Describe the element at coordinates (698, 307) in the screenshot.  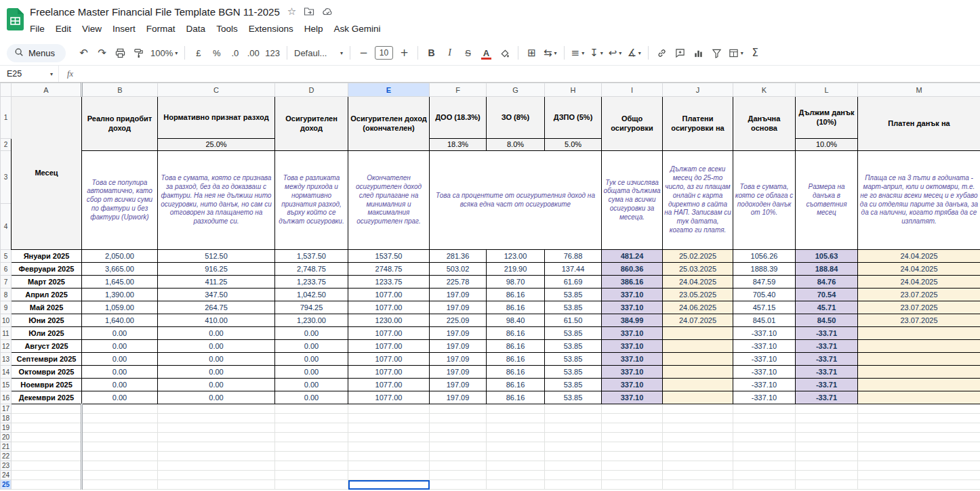
I see `cell-insurance-paid-date: 24.06.2025` at that location.